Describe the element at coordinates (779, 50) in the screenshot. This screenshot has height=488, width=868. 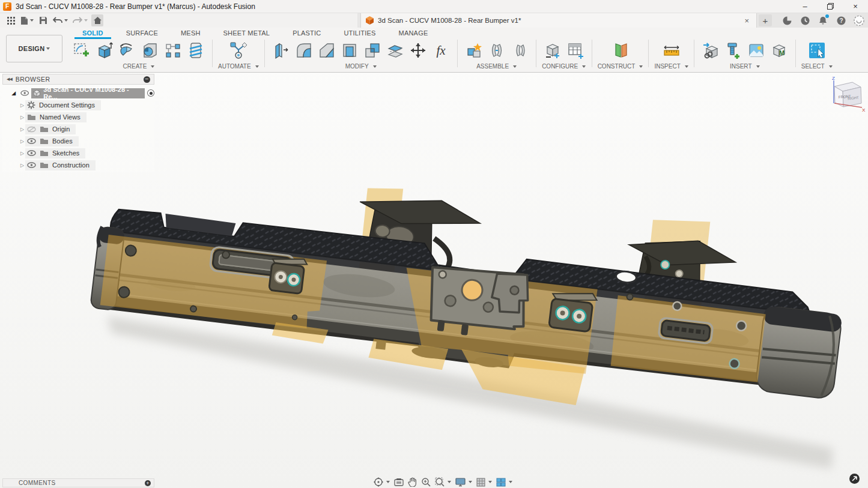
I see `insert-mcmaster-icon: M` at that location.